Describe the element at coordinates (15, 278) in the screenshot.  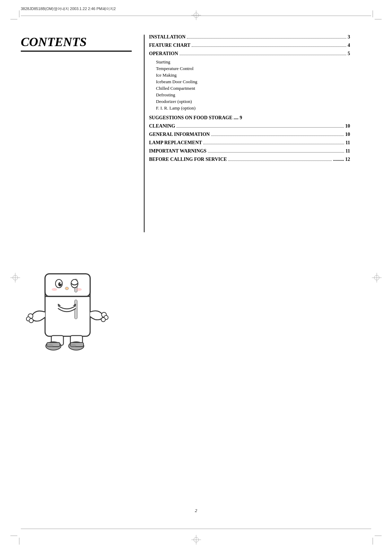
I see `registration-mark-left` at that location.